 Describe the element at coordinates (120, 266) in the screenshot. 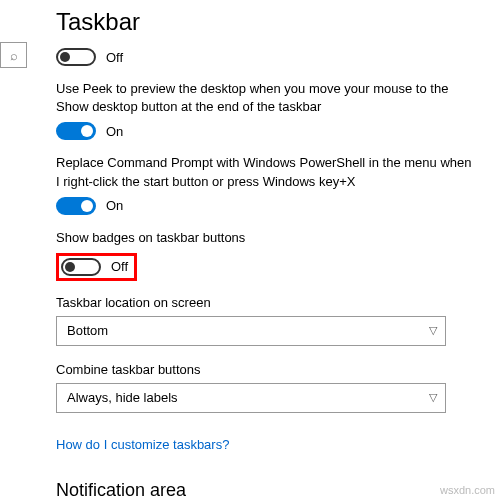

I see `toggle-label-badges: Off` at that location.